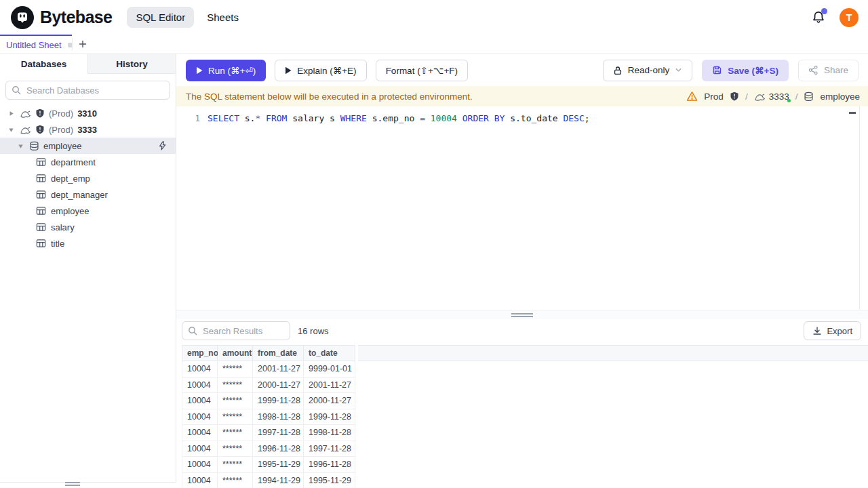 Image resolution: width=868 pixels, height=488 pixels. Describe the element at coordinates (88, 146) in the screenshot. I see `sidebar-database-employee: employee` at that location.